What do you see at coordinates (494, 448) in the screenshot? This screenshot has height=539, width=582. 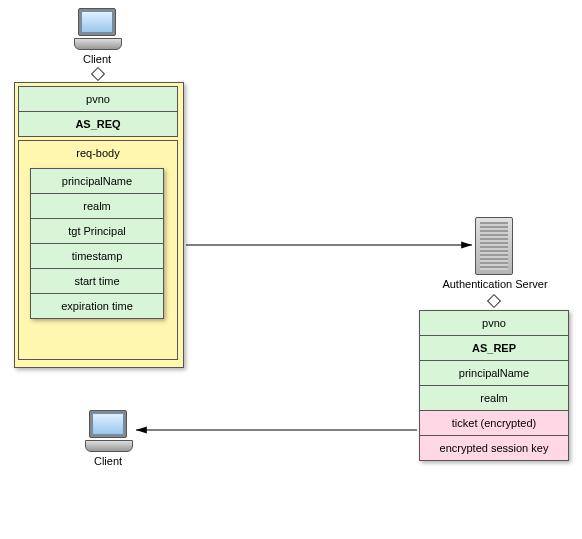 I see `response-field: encrypted session key` at bounding box center [494, 448].